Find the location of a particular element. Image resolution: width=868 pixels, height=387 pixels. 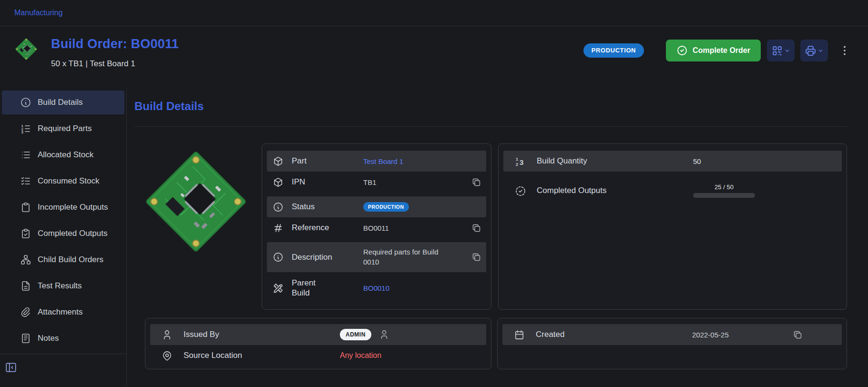

notes-icon is located at coordinates (26, 338).